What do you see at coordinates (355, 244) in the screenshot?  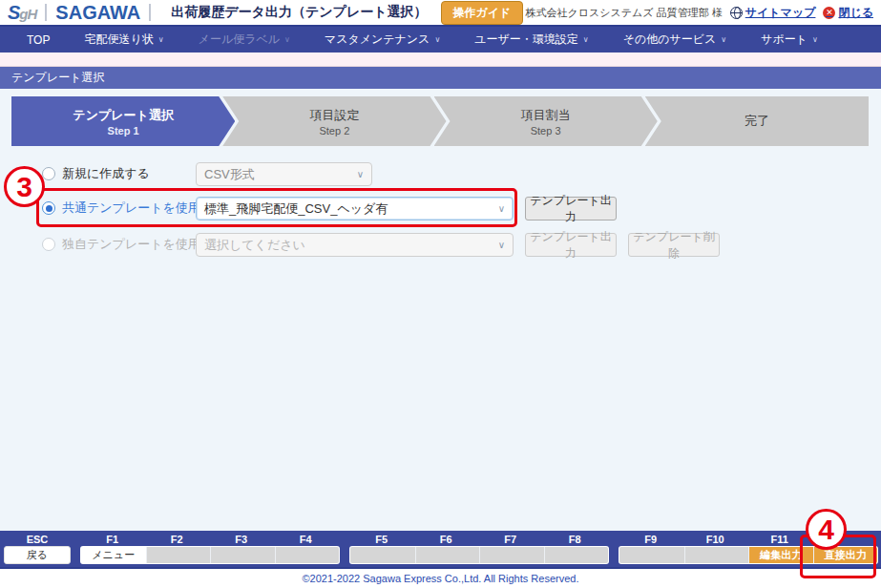 I see `own-template-select: 選択してください ∨` at bounding box center [355, 244].